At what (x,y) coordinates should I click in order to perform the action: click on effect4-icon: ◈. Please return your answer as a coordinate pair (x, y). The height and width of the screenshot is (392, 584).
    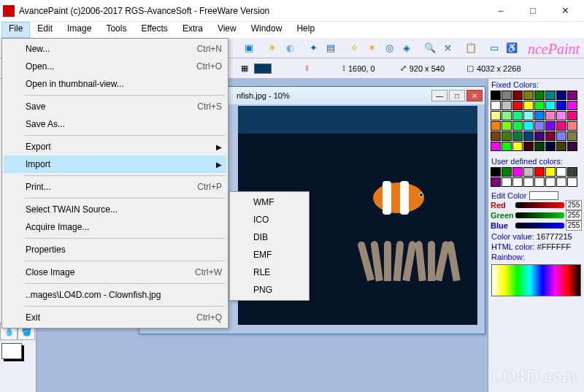
    Looking at the image, I should click on (407, 48).